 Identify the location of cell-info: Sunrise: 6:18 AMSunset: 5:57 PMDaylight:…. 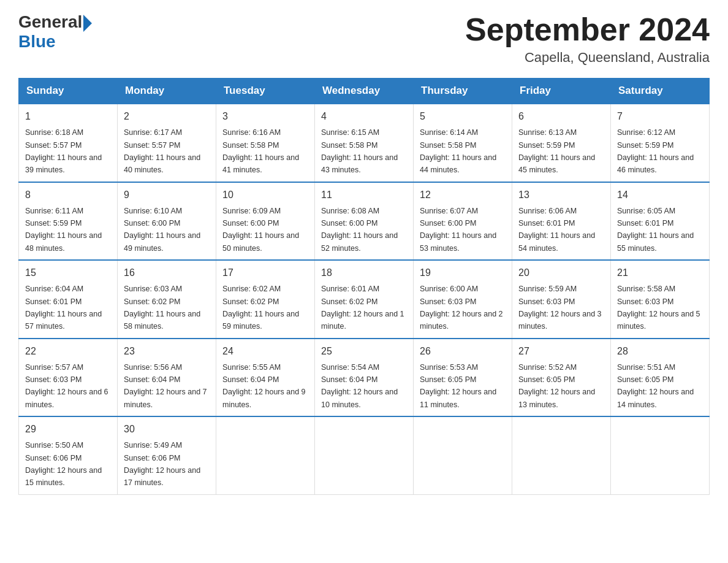
(64, 151).